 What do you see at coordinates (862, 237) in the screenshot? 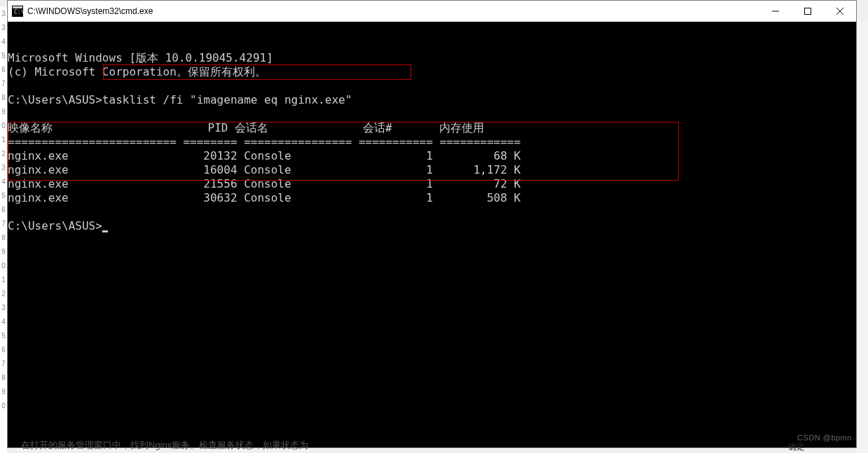
I see `editor-right-edge` at bounding box center [862, 237].